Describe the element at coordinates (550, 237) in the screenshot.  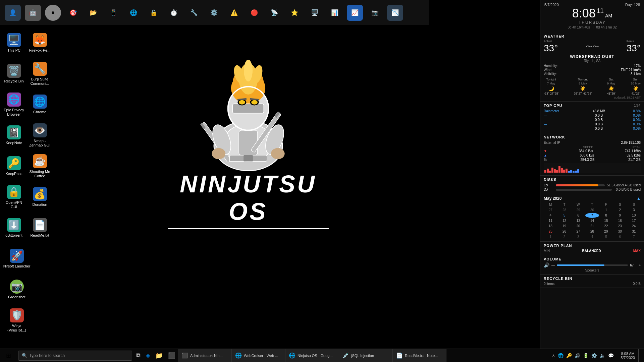
I see `cal-day-1next: 1` at that location.